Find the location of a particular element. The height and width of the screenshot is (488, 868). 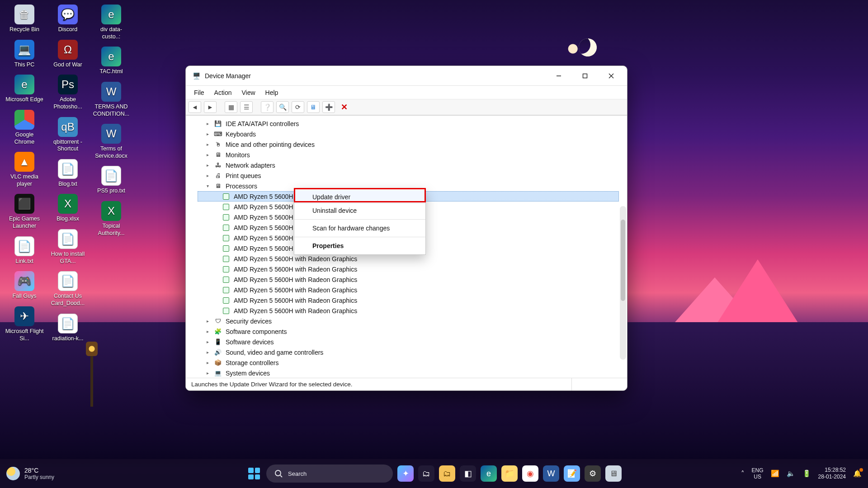

tree-category: ▸🖨Print queues is located at coordinates (408, 175).